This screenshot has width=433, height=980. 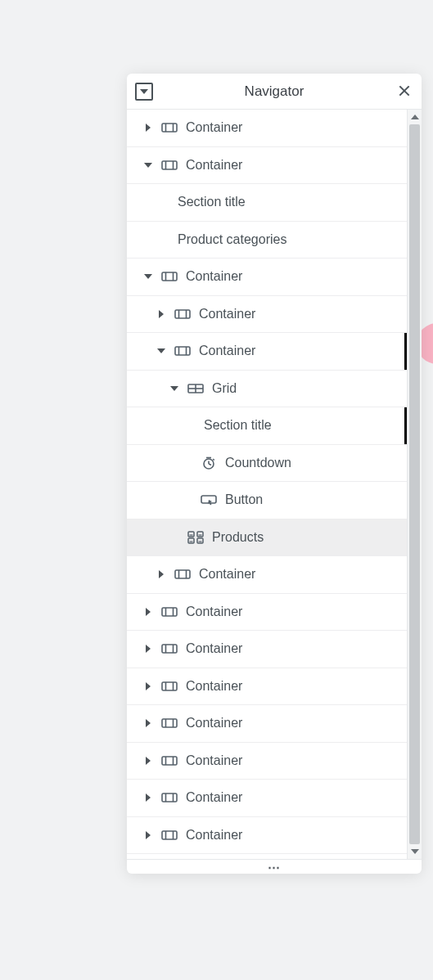 What do you see at coordinates (414, 117) in the screenshot?
I see `scroll-up-icon` at bounding box center [414, 117].